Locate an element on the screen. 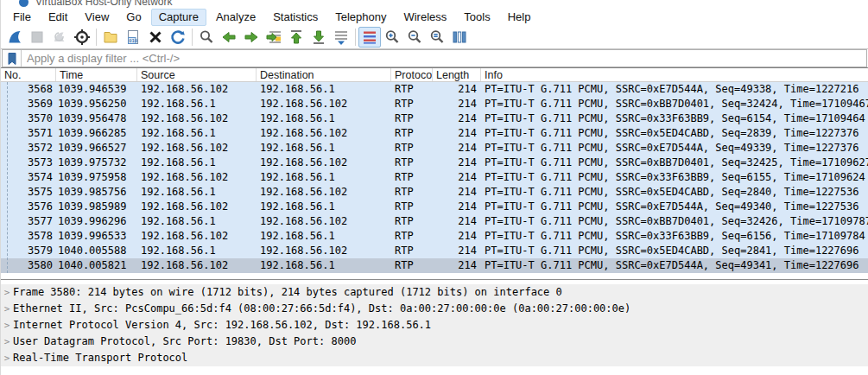 Image resolution: width=868 pixels, height=375 pixels. menu-item-statistics: Statistics is located at coordinates (295, 17).